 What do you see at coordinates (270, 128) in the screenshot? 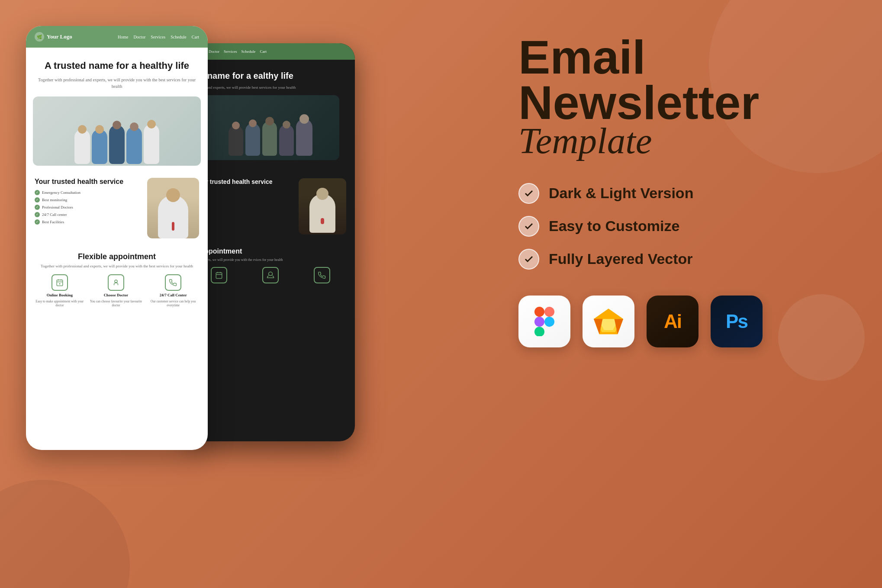
I see `dark-hero-image` at bounding box center [270, 128].